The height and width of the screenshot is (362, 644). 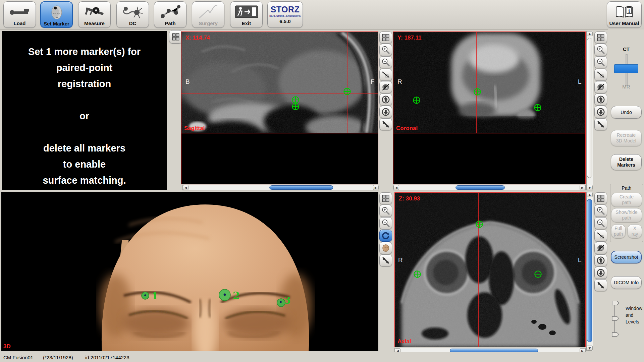 I want to click on sagittal-h-thumb, so click(x=301, y=188).